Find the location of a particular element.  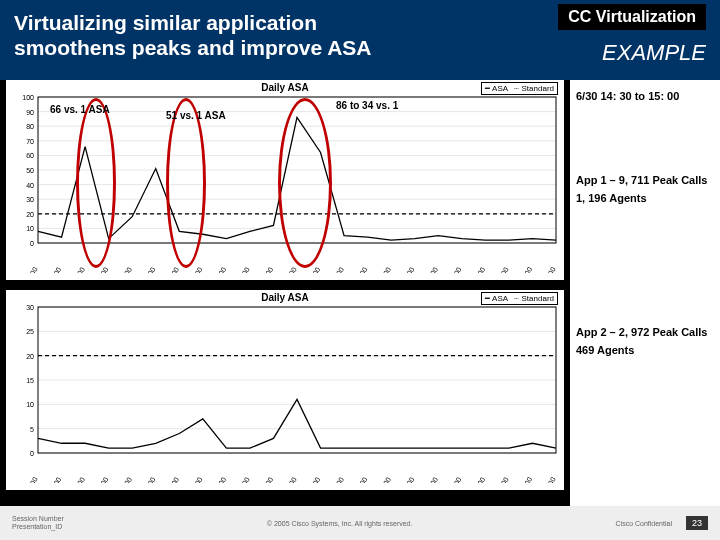

slide-header: Virtualizing similar application smoothe… is located at coordinates (360, 40).